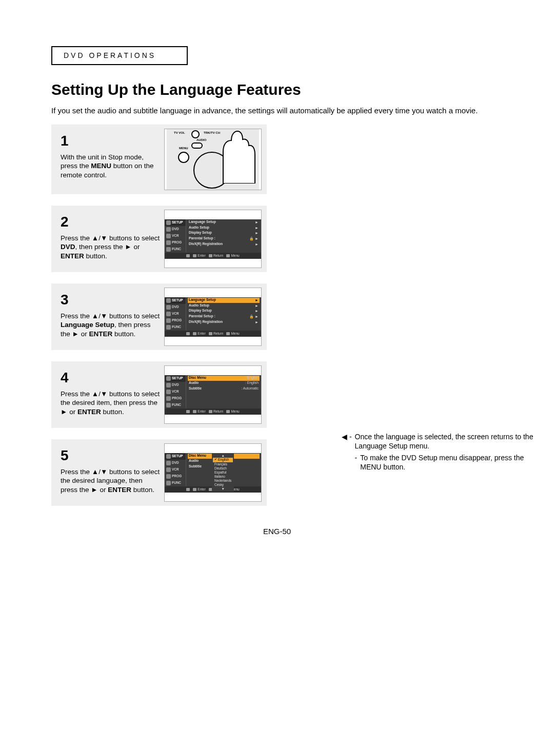 The width and height of the screenshot is (554, 756). I want to click on osd-main: Disc Menu: English Audio: English Subtit…, so click(224, 392).